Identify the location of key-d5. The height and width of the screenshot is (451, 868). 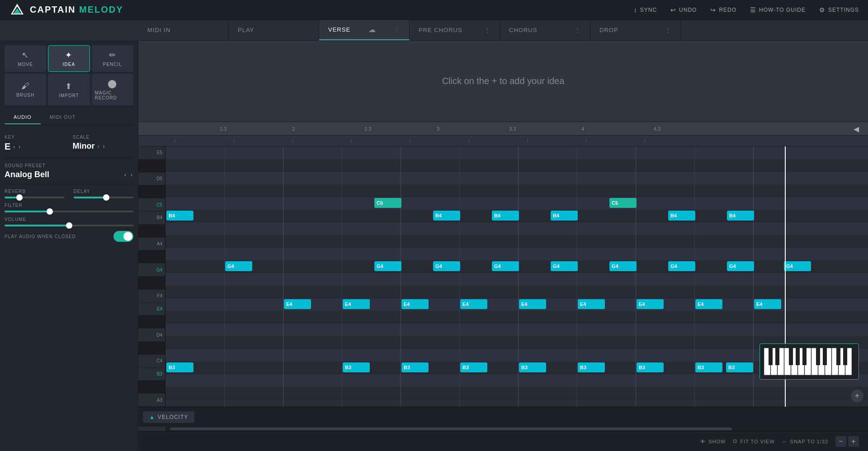
(152, 166).